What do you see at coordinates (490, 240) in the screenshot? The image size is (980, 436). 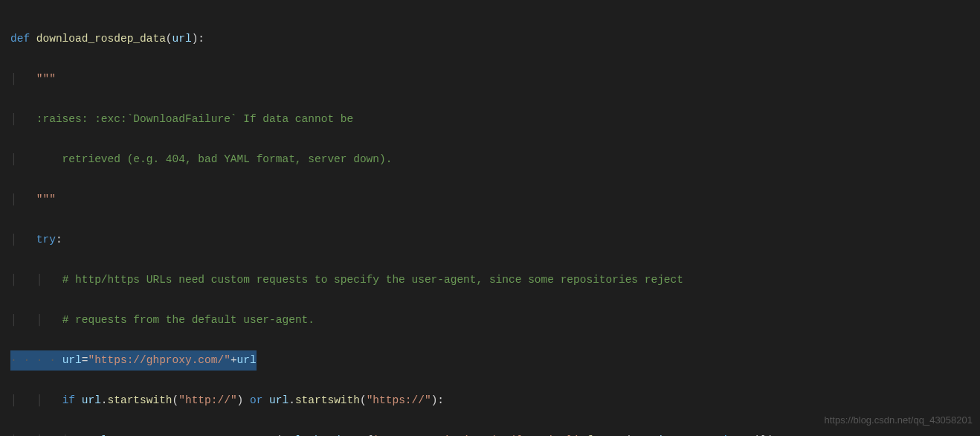 I see `code-line: │ try:` at bounding box center [490, 240].